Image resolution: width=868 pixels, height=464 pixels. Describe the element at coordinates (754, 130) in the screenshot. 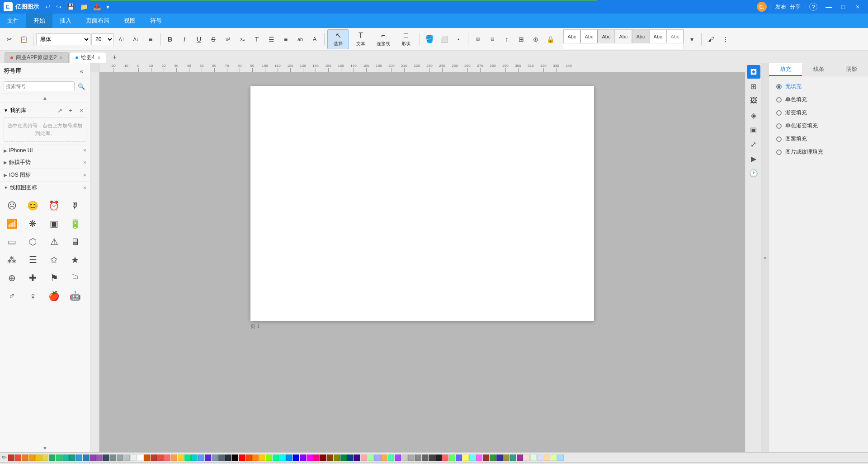

I see `right-icon-table: ▣` at that location.